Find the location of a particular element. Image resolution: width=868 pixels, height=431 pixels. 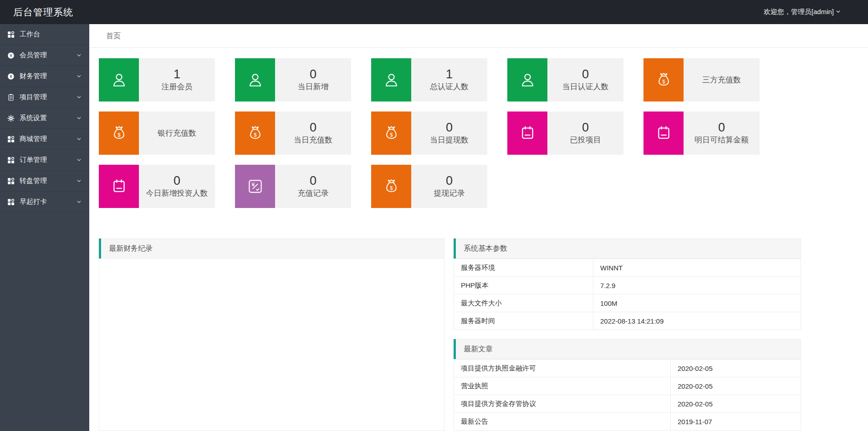

sidebar-item-mall: 商城管理 is located at coordinates (45, 139).